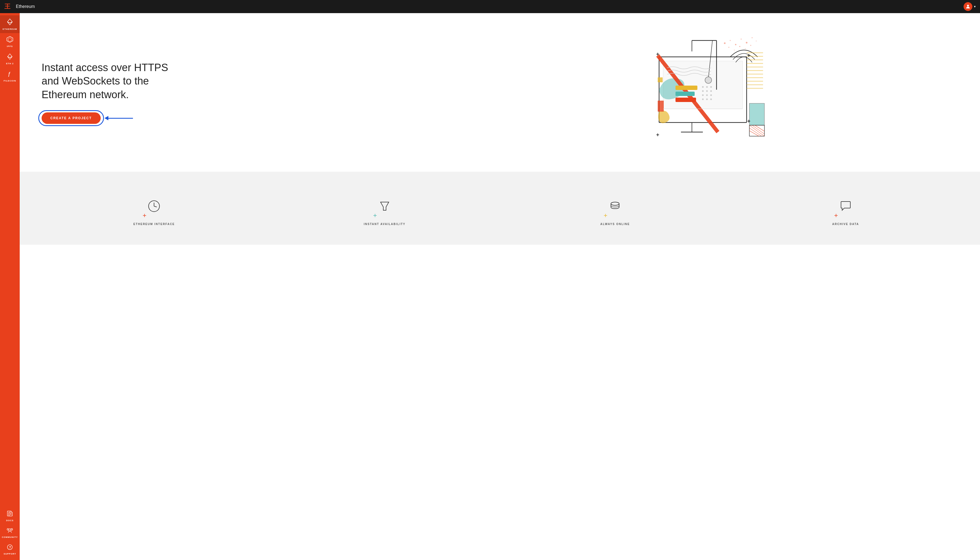 The image size is (980, 560). What do you see at coordinates (975, 7) in the screenshot?
I see `chevron-down-icon: ▾` at bounding box center [975, 7].